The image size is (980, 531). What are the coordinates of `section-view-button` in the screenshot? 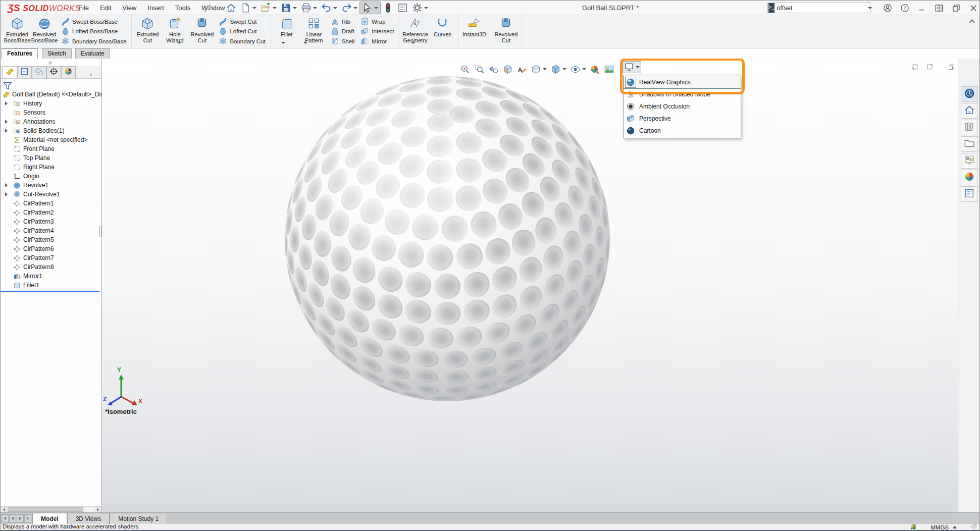 It's located at (508, 69).